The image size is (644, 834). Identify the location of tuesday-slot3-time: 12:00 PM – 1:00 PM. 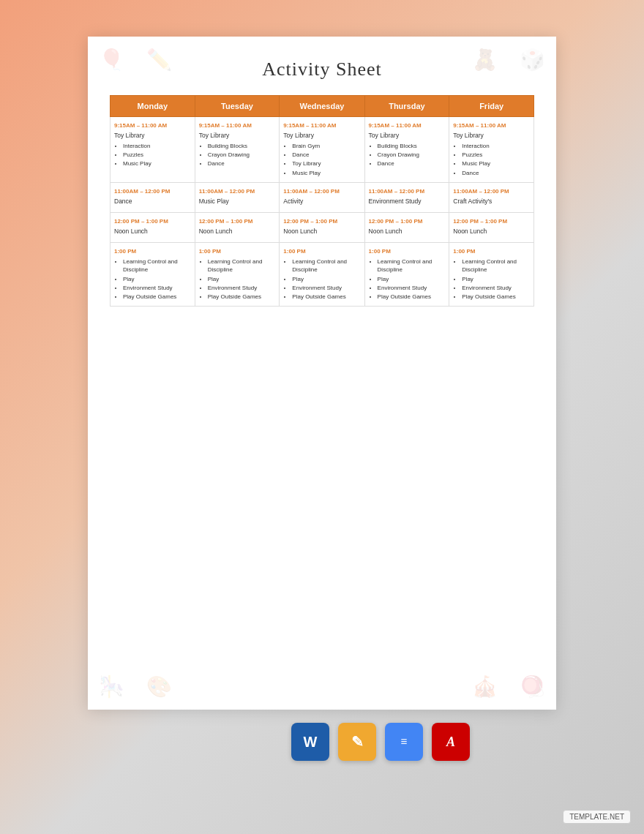
(237, 221).